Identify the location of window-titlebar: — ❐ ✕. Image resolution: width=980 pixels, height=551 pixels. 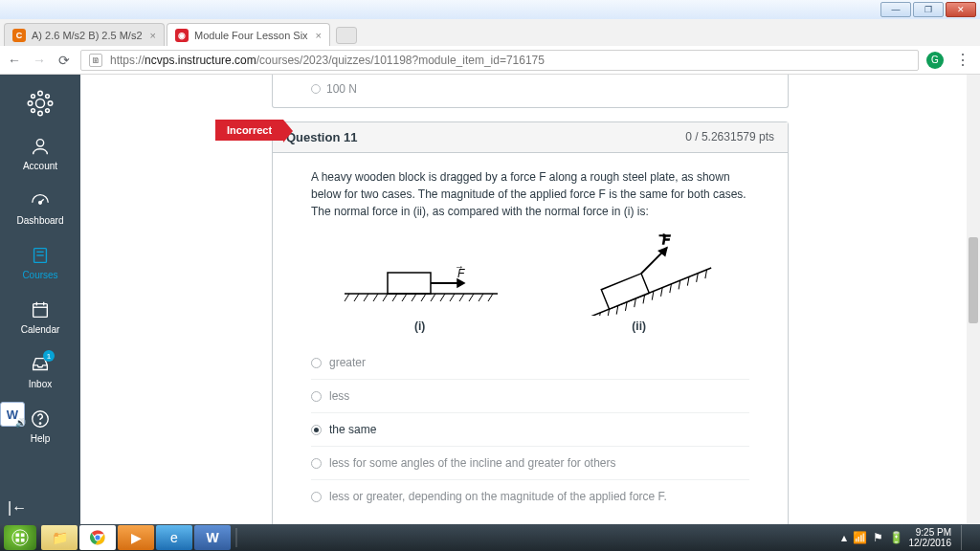
(490, 10).